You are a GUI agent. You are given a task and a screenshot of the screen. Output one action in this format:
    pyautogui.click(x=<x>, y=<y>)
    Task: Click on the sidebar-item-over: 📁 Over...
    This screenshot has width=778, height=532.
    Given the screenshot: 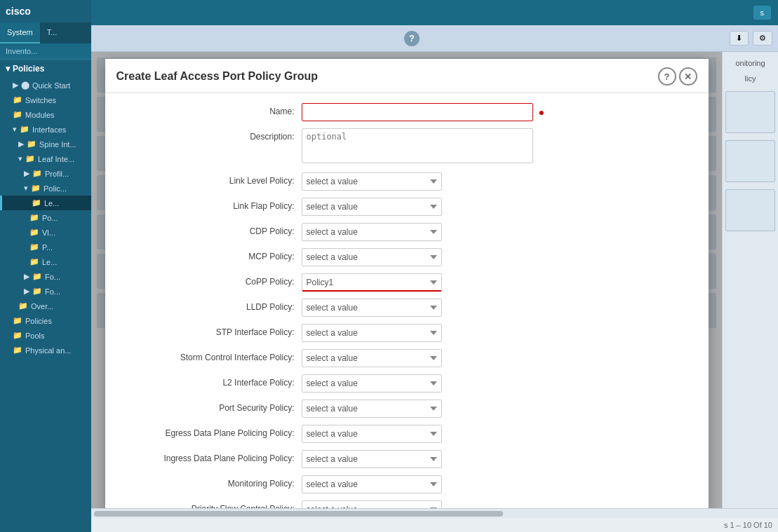 What is the action you would take?
    pyautogui.click(x=46, y=306)
    